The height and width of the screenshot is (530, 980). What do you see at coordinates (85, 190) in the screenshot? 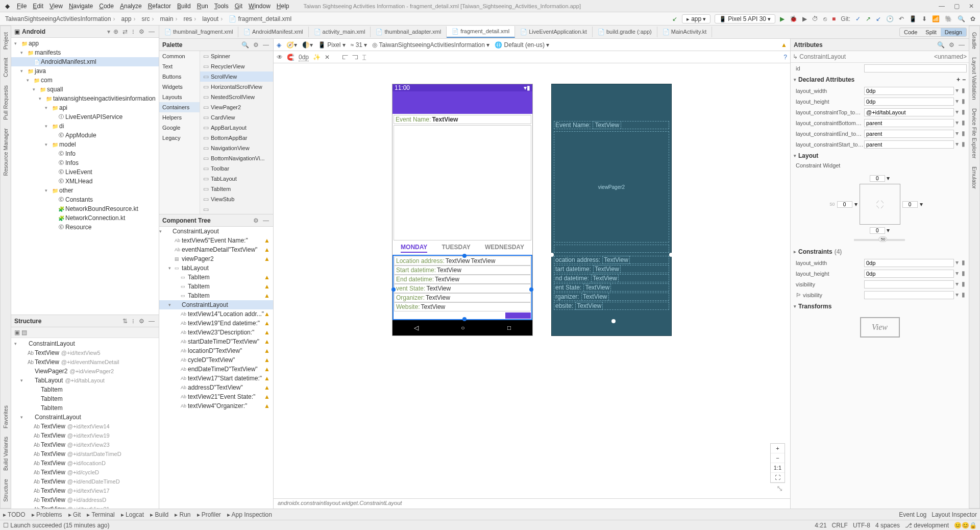
I see `project-item: ▾📁other` at bounding box center [85, 190].